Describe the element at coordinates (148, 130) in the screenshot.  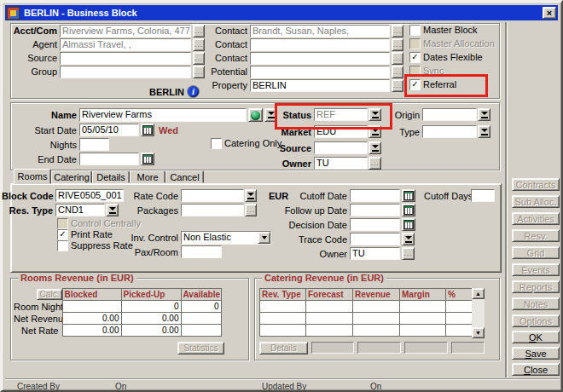
I see `start-date-calendar-button` at that location.